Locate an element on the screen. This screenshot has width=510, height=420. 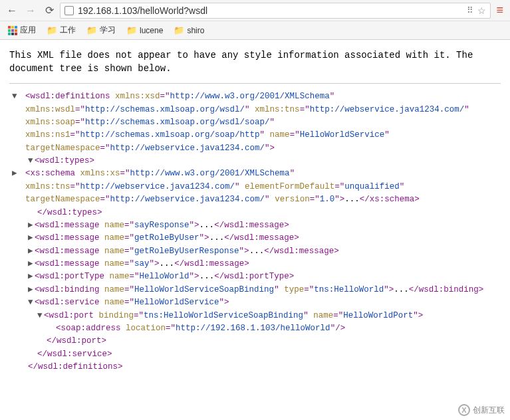
divider is located at coordinates (255, 84).